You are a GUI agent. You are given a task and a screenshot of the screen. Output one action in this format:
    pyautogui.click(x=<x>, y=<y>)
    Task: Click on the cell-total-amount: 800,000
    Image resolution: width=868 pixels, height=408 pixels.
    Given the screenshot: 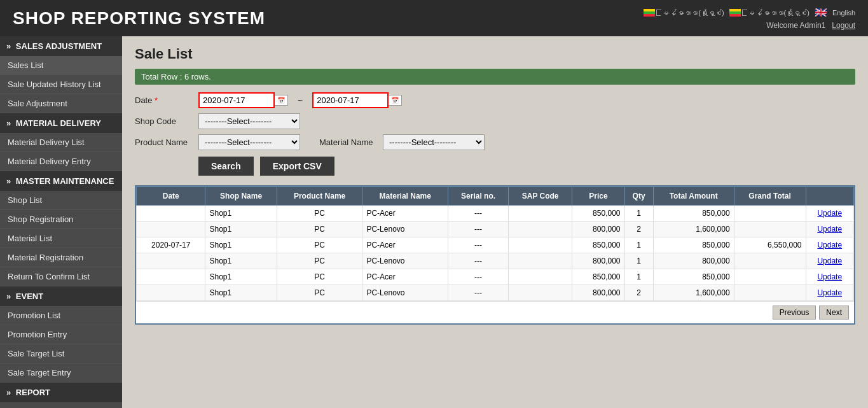 What is the action you would take?
    pyautogui.click(x=693, y=261)
    